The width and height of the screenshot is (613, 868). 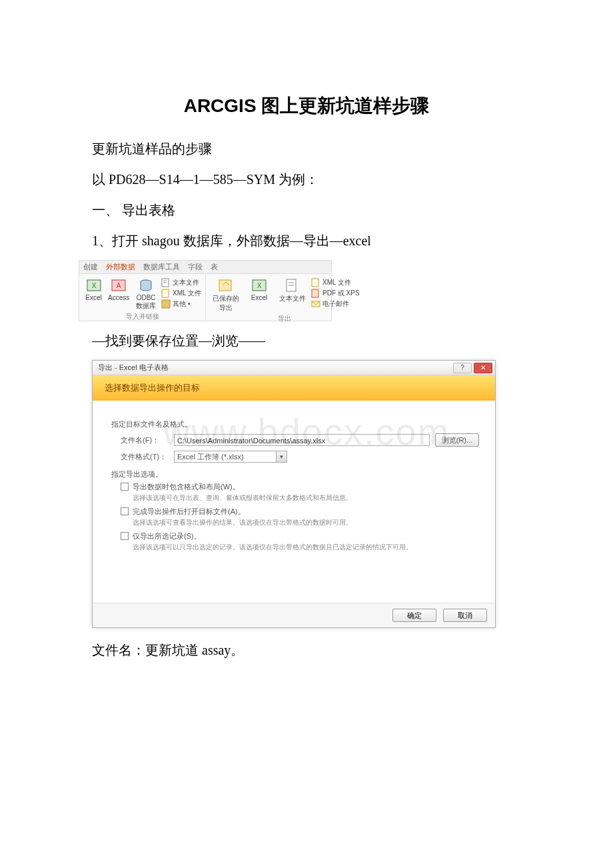 I want to click on ribbon-export-email: 电子邮件, so click(x=336, y=304).